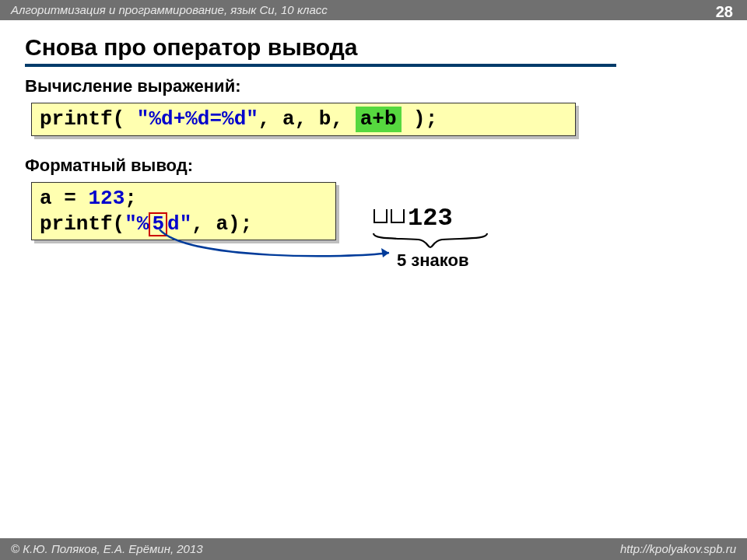 Image resolution: width=747 pixels, height=560 pixels. What do you see at coordinates (321, 65) in the screenshot?
I see `title-underline` at bounding box center [321, 65].